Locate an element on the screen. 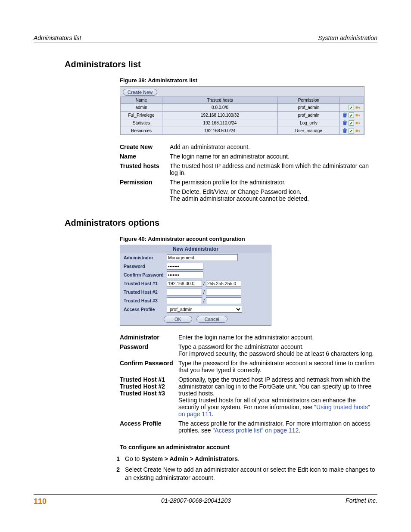  def-desc: The Delete, Edit/View, or Change Passwor… is located at coordinates (274, 195).